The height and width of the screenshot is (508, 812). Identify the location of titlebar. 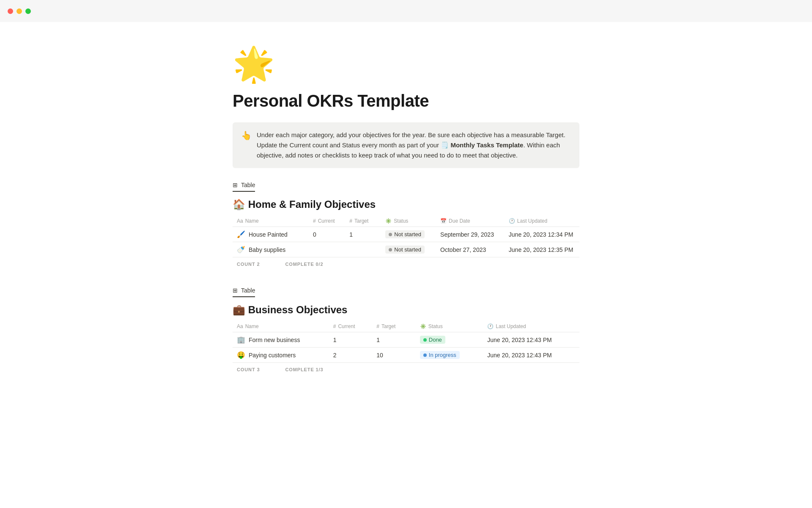
(406, 11).